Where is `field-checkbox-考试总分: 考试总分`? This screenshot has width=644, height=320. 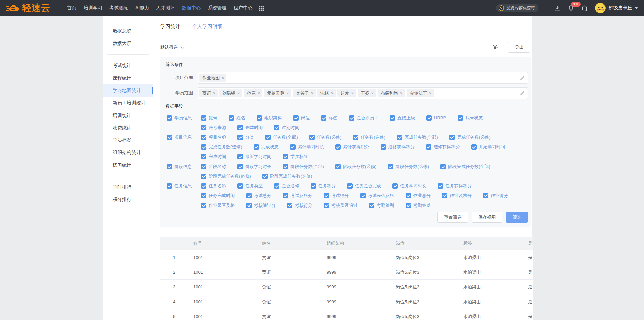
field-checkbox-考试总分: 考试总分 is located at coordinates (259, 196).